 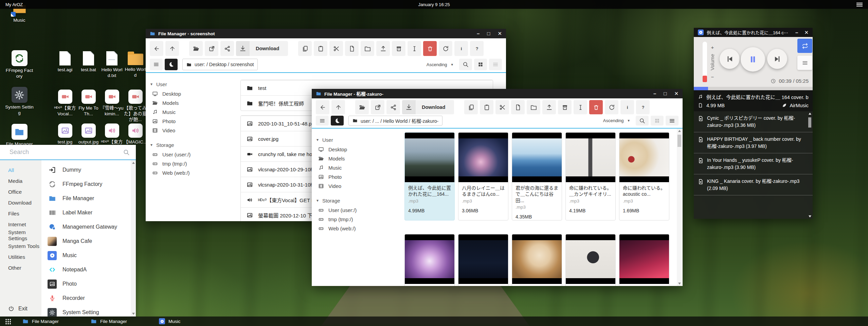 What do you see at coordinates (753, 33) in the screenshot?
I see `title-bar: 例えば、今此処に置かれた花に＿164 c⋯ – ✕` at bounding box center [753, 33].